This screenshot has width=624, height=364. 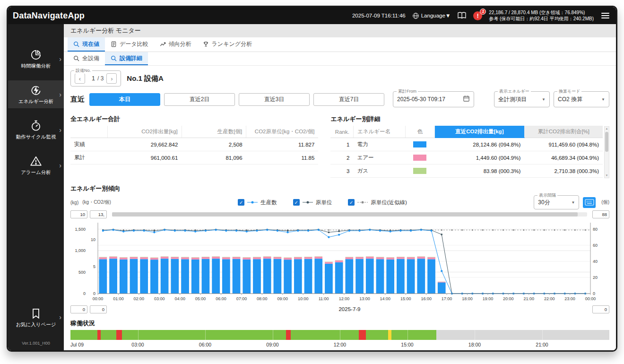 I want to click on svg-text: 19:00, so click(x=488, y=299).